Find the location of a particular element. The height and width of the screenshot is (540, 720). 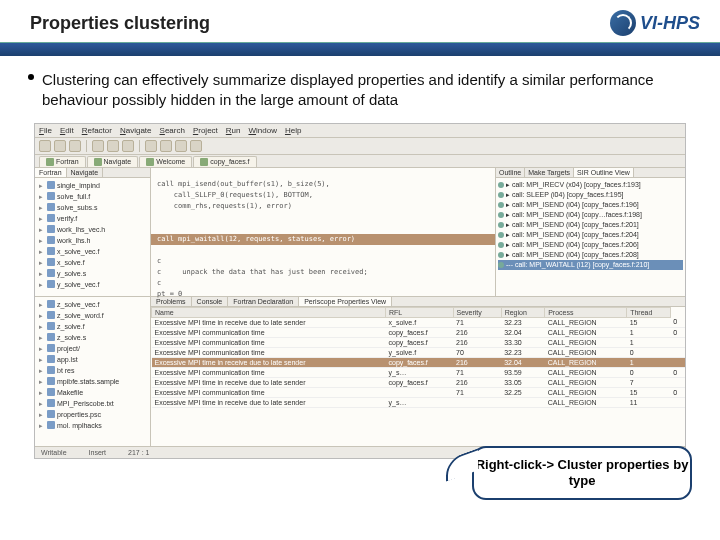

code-line: c unpack the data that has just been rec… is located at coordinates (323, 272).